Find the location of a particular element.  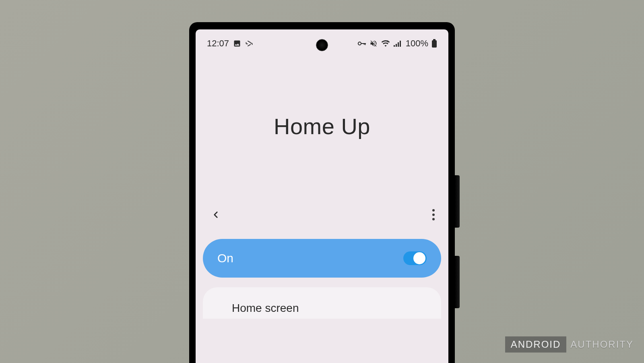

vpn-key-icon is located at coordinates (362, 44).